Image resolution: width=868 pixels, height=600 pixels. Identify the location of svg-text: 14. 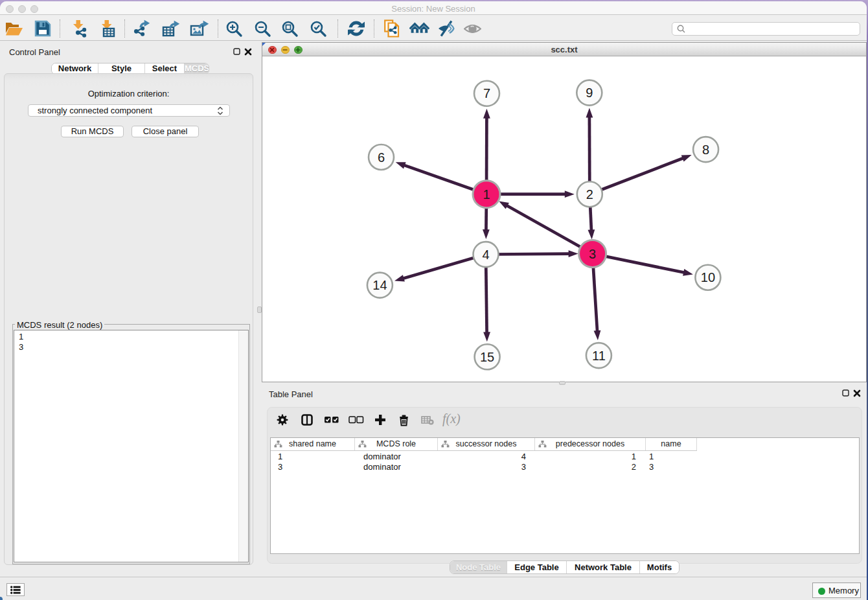
(380, 285).